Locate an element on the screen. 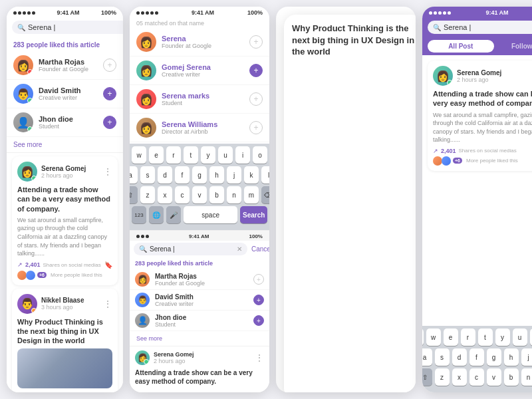 The height and width of the screenshot is (399, 532). add-btn-r1: + is located at coordinates (256, 42).